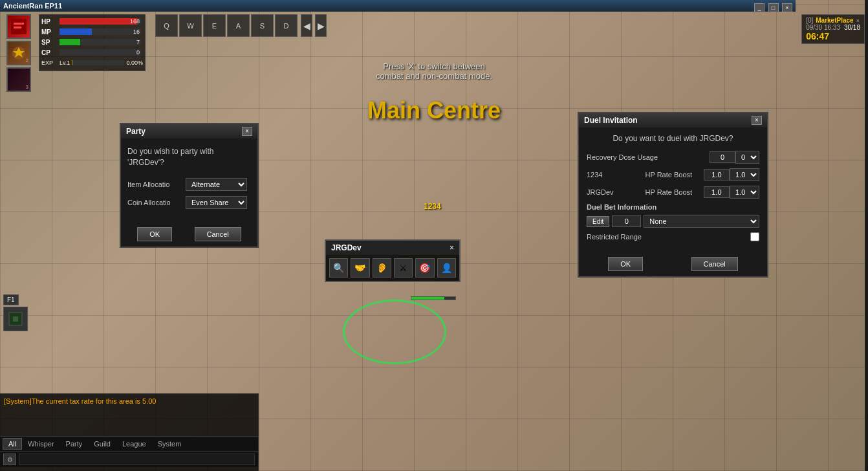 The image size is (868, 471). Describe the element at coordinates (50, 32) in the screenshot. I see `mp-label: MP` at that location.